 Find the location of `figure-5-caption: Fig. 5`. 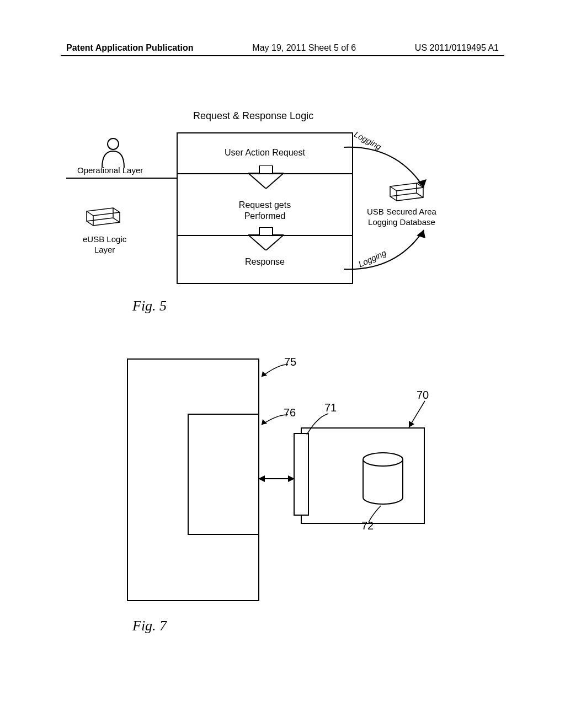

figure-5-caption: Fig. 5 is located at coordinates (150, 306).